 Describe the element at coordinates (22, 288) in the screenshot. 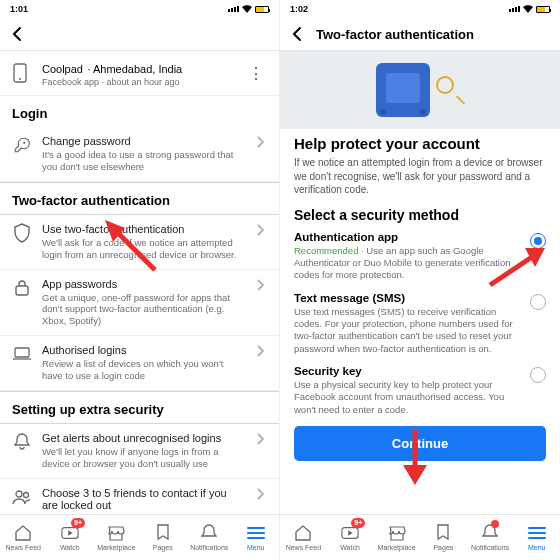

I see `lock-icon` at that location.